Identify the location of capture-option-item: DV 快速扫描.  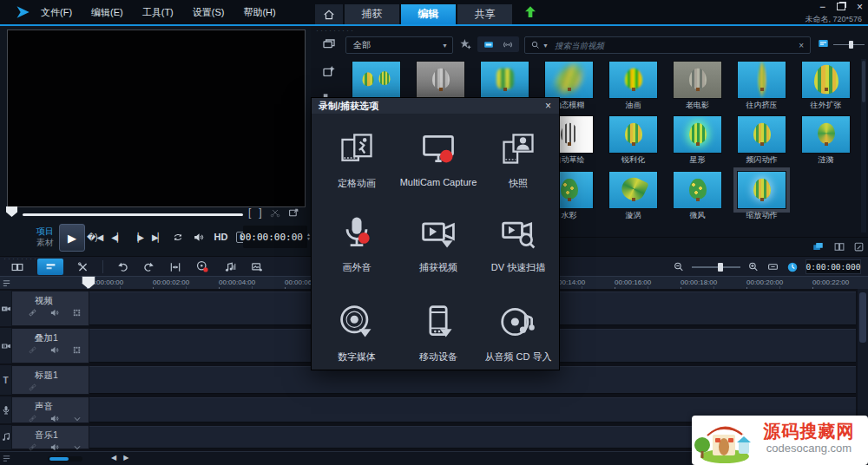
(518, 244).